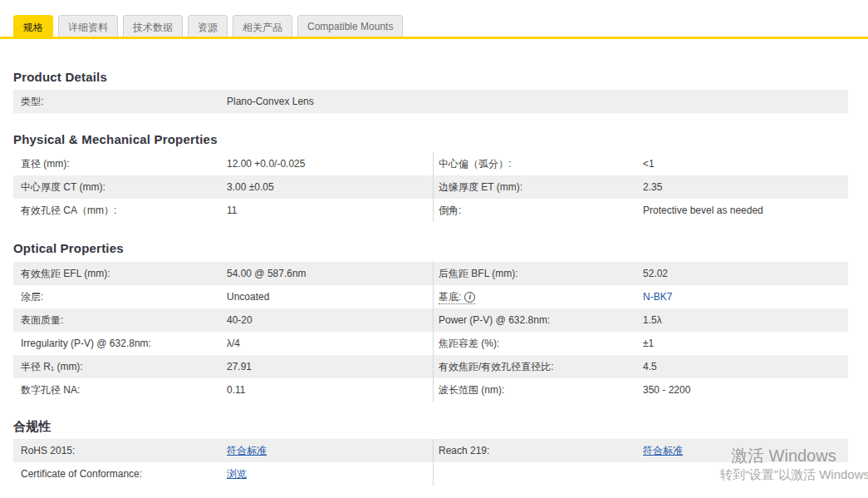 Image resolution: width=868 pixels, height=498 pixels. I want to click on spec-cell: 中心偏（弧分）:<1, so click(640, 164).